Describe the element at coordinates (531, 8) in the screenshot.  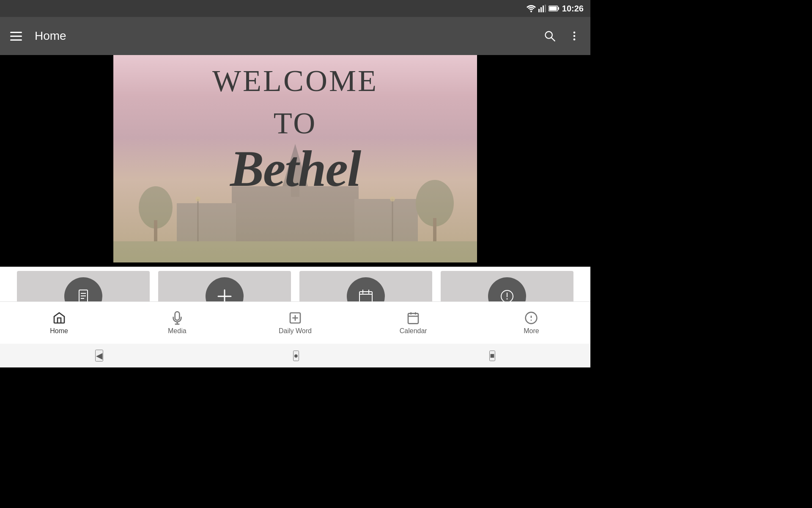
I see `wifi-icon` at that location.